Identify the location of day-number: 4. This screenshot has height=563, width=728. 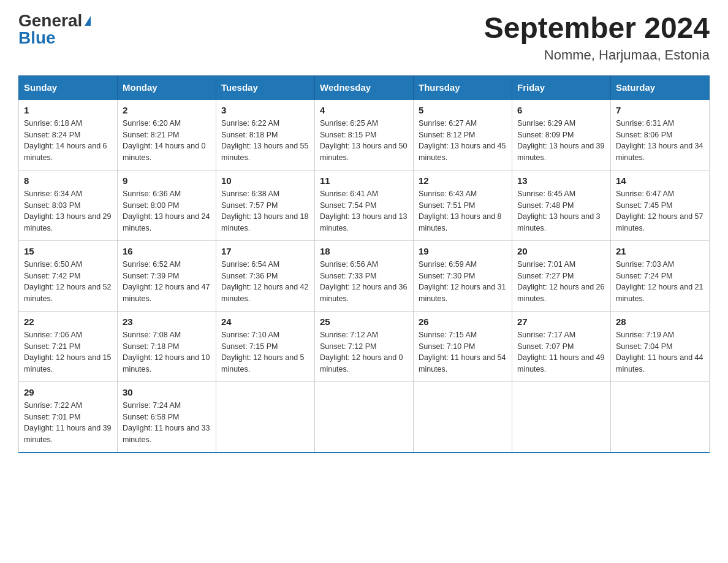
(364, 110).